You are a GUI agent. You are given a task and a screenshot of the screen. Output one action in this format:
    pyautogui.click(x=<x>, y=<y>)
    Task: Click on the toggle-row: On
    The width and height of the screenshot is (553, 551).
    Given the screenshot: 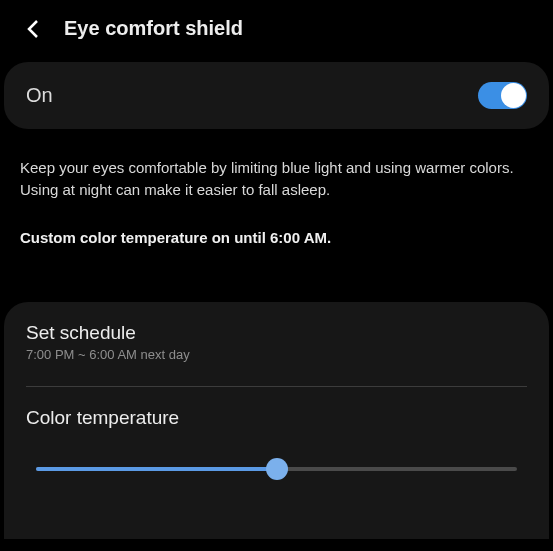 What is the action you would take?
    pyautogui.click(x=276, y=96)
    